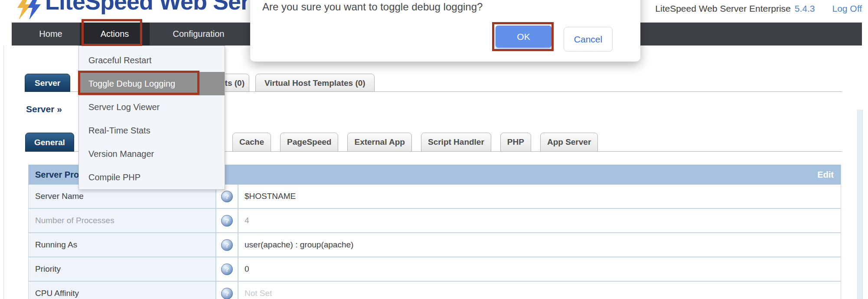 The image size is (868, 299). I want to click on table-row-running-as: Running As?user(apache) : group(apache), so click(434, 245).